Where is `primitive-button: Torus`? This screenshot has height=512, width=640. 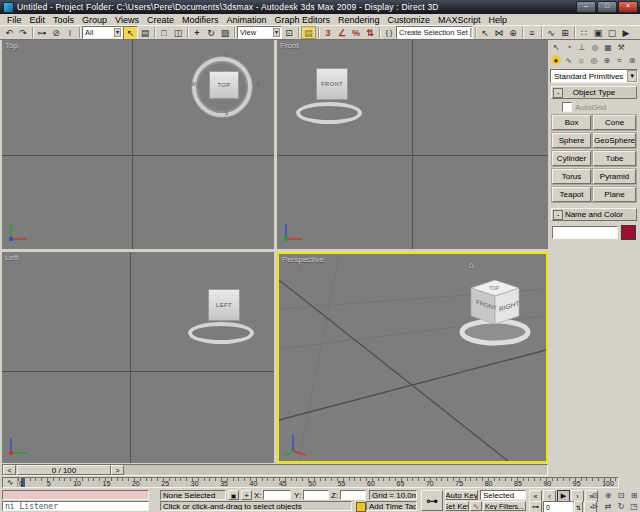 primitive-button: Torus is located at coordinates (572, 176).